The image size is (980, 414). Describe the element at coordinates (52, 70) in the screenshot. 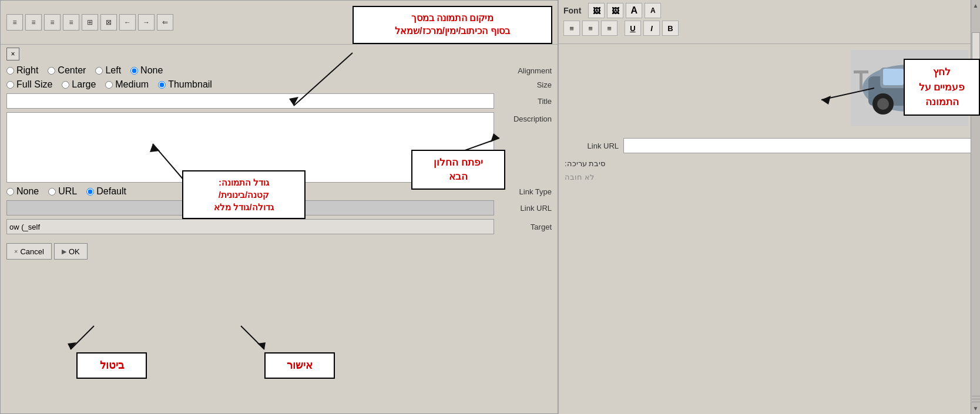

I see `alignment-center-radio` at that location.